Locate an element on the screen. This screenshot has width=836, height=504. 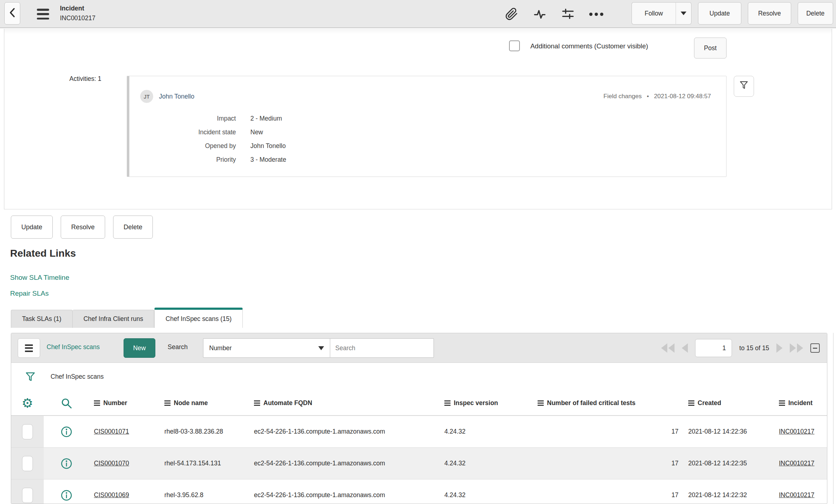
new-button: New is located at coordinates (139, 348).